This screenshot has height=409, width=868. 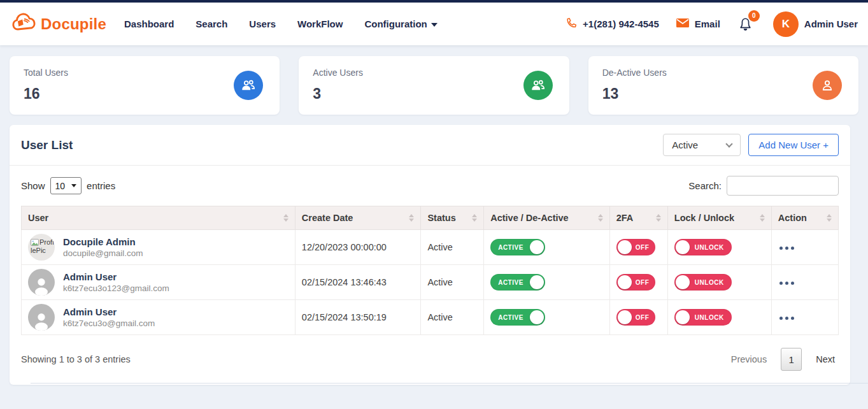 I want to click on stat-value: 16, so click(x=145, y=94).